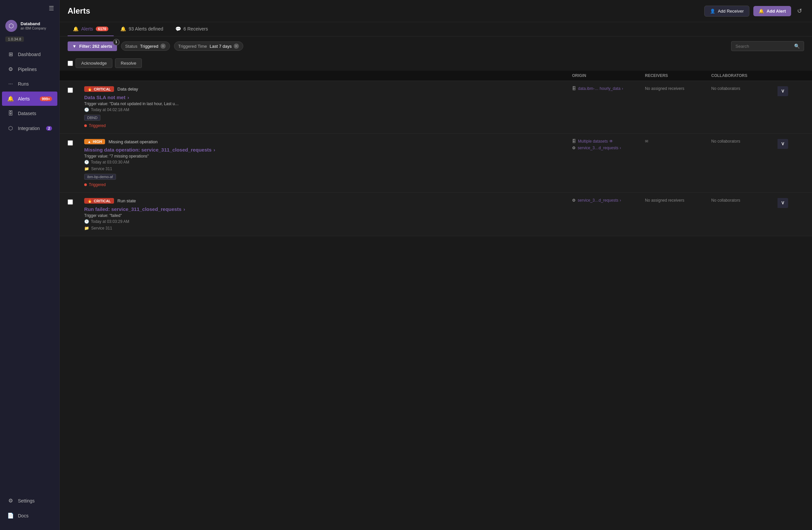  Describe the element at coordinates (128, 63) in the screenshot. I see `resolve-button: Resolve` at that location.